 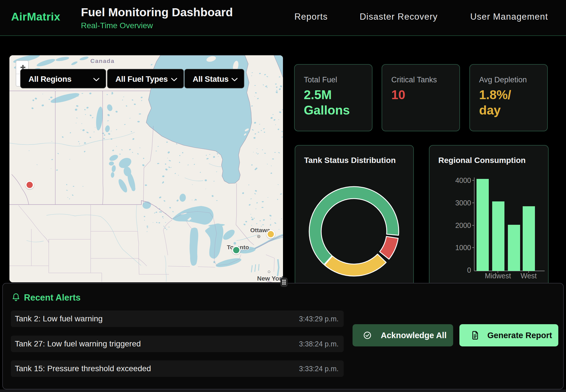 What do you see at coordinates (463, 180) in the screenshot?
I see `svg-text: 4000` at bounding box center [463, 180].